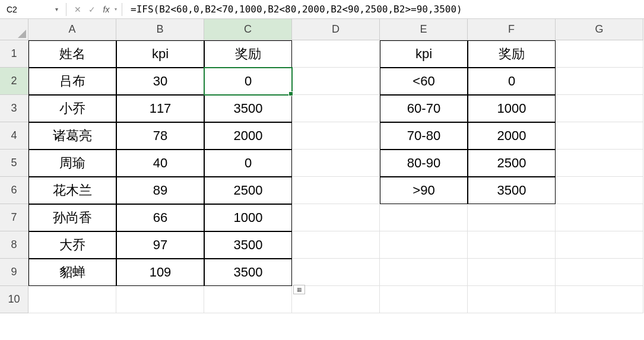 The width and height of the screenshot is (644, 340). I want to click on cell-C6: 2500, so click(248, 190).